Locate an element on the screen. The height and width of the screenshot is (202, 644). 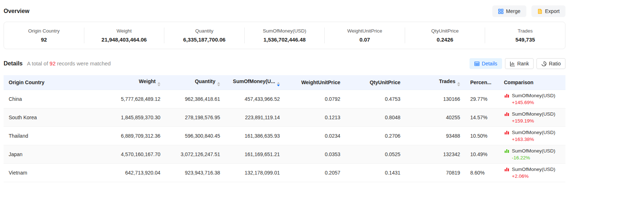
column-label: Quantity is located at coordinates (205, 81).